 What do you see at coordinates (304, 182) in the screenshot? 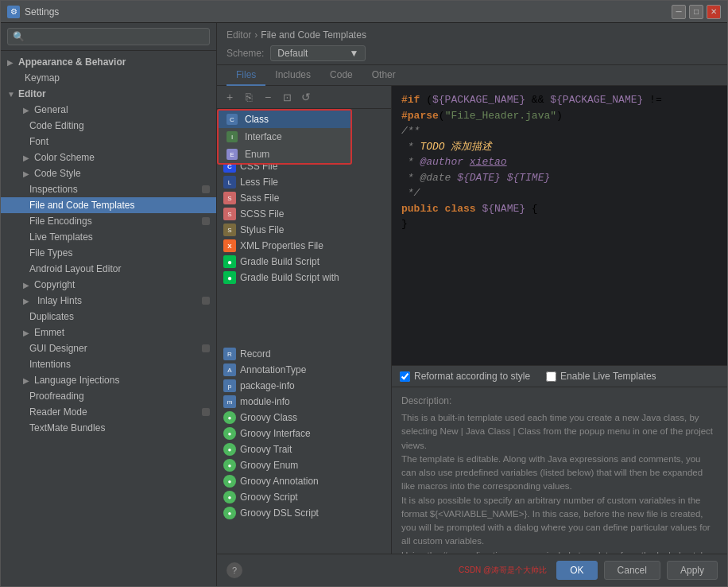
I see `list-item: L Less File` at bounding box center [304, 182].